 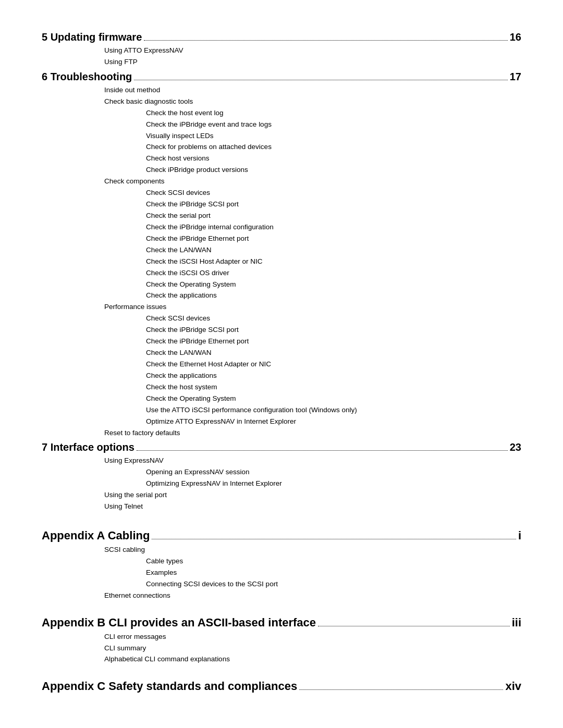 I want to click on title-text: 7 Interface options, so click(x=88, y=447).